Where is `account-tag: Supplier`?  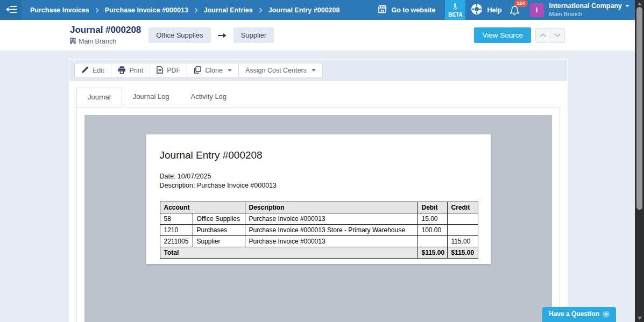
account-tag: Supplier is located at coordinates (254, 35).